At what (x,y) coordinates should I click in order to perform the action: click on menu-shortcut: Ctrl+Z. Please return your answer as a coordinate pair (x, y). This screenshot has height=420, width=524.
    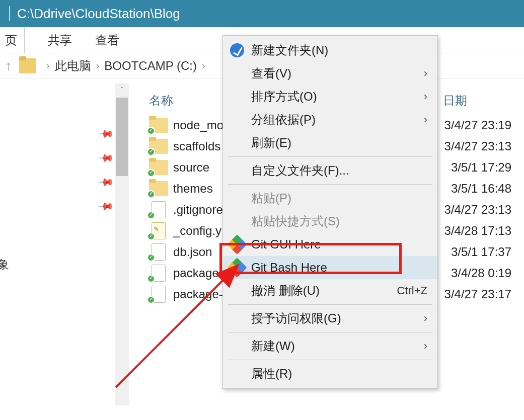
    Looking at the image, I should click on (413, 291).